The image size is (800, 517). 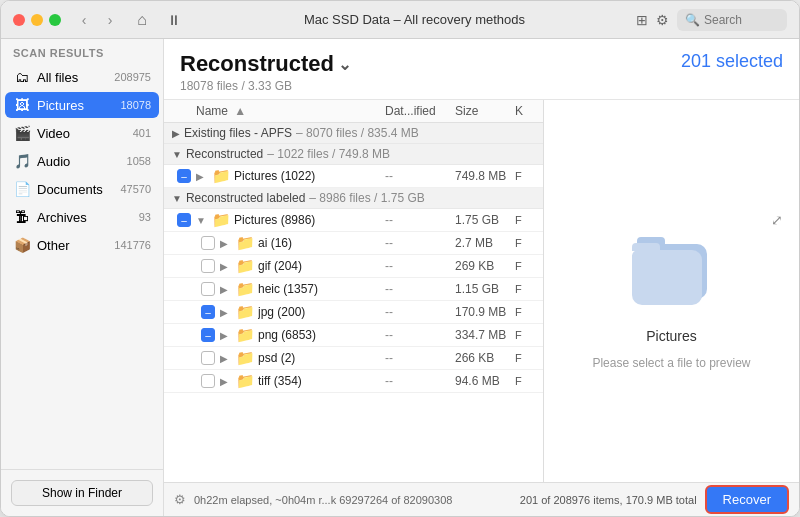 What do you see at coordinates (747, 500) in the screenshot?
I see `recover-button: Recover` at bounding box center [747, 500].